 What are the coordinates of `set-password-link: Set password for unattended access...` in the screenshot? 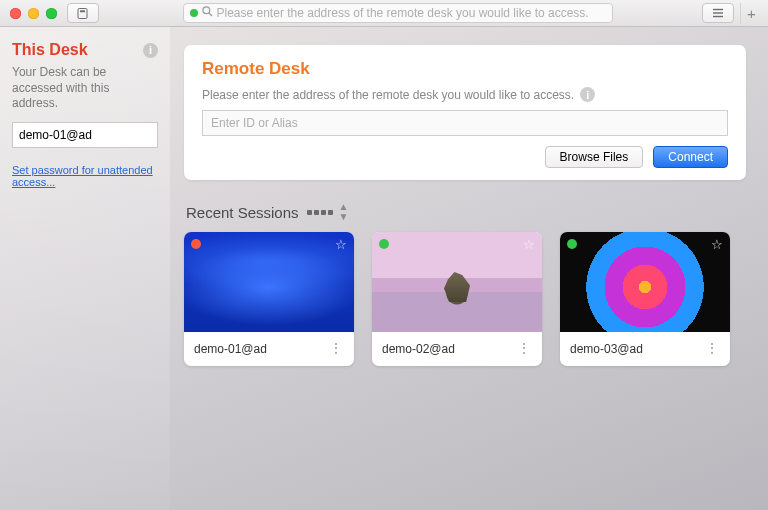 It's located at (85, 176).